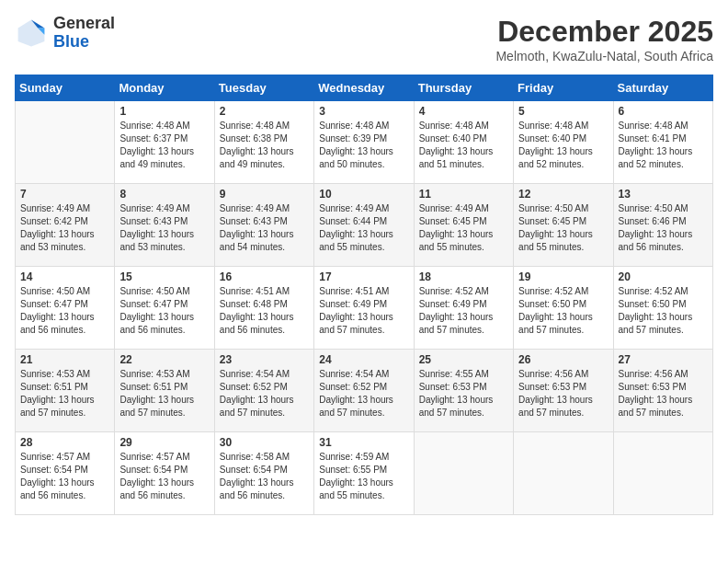 Image resolution: width=728 pixels, height=563 pixels. Describe the element at coordinates (364, 391) in the screenshot. I see `calendar-week-4: 21 Sunrise: 4:53 AMSunset: 6:51 PMDaylig…` at that location.